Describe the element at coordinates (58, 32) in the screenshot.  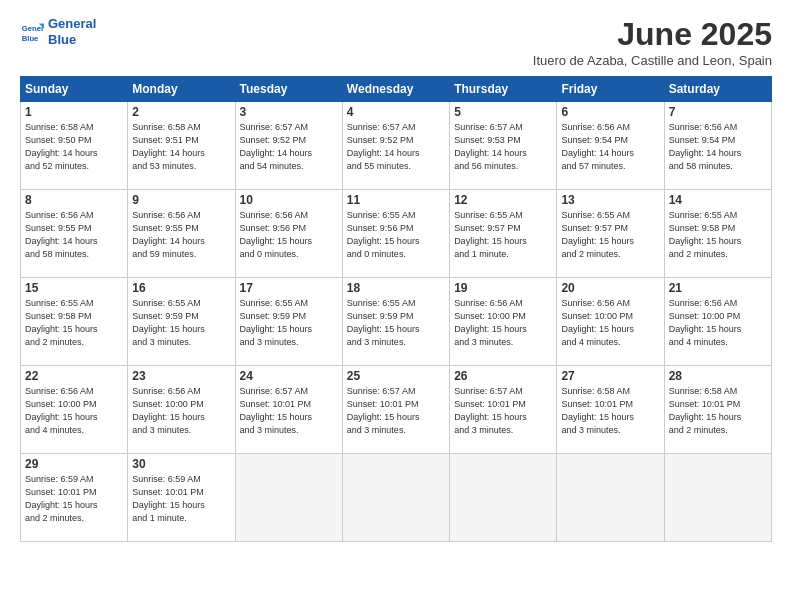
I see `logo: General Blue General Blue` at that location.